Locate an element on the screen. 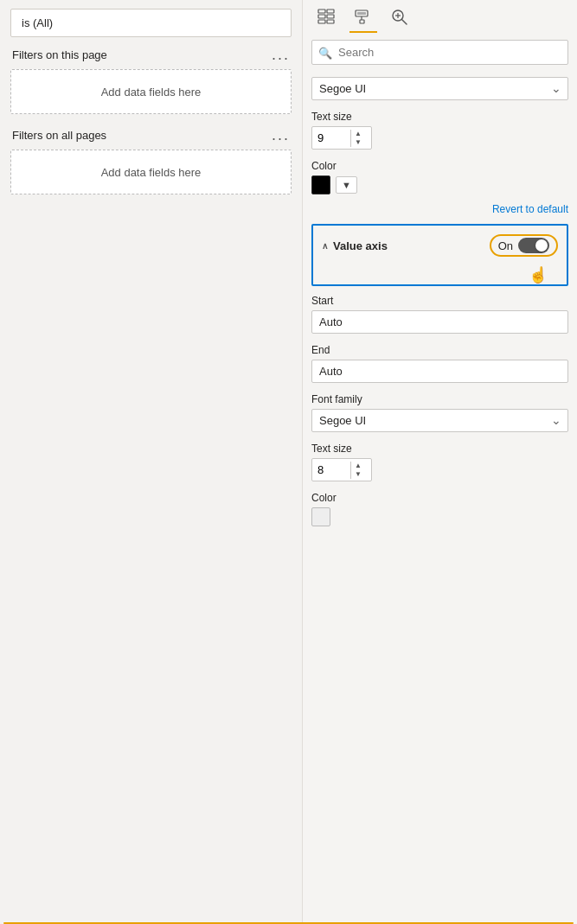 The height and width of the screenshot is (924, 577). text-size-top-input is located at coordinates (331, 138).